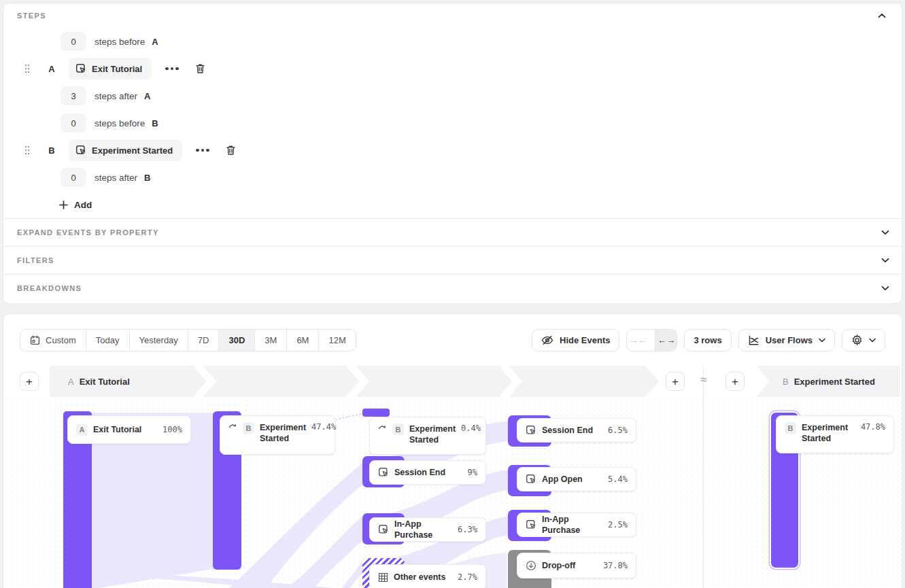 Image resolution: width=905 pixels, height=588 pixels. I want to click on date-range-custom: Custom, so click(53, 340).